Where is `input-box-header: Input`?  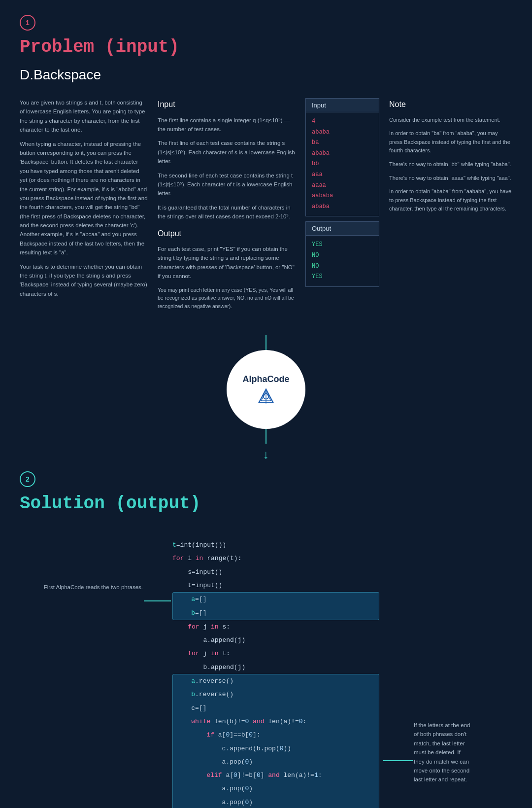
input-box-header: Input is located at coordinates (342, 105).